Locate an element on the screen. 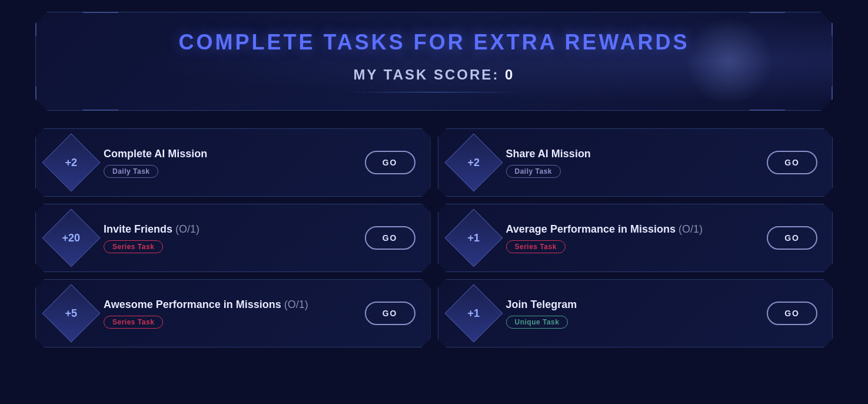  task-info-invite-friends: Invite Friends (O/1) Series Task is located at coordinates (228, 238).